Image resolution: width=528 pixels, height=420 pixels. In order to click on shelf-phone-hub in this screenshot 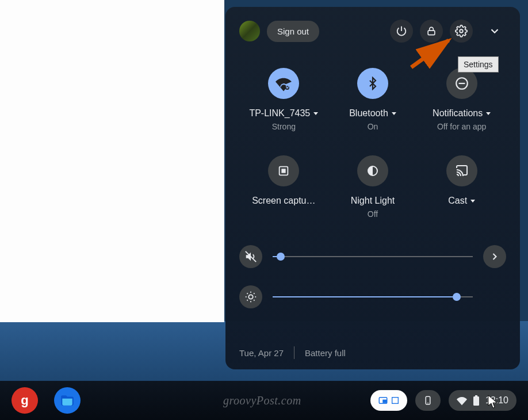, I will do `click(428, 400)`.